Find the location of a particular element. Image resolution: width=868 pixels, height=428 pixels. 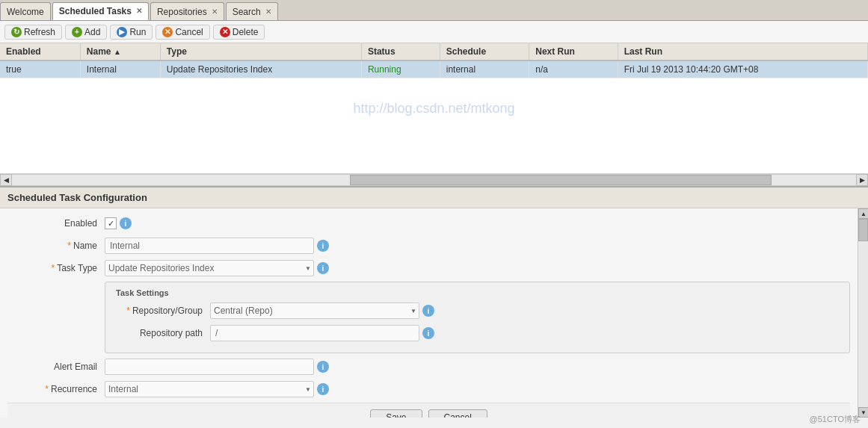

repo-group-info-icon: i is located at coordinates (428, 311).